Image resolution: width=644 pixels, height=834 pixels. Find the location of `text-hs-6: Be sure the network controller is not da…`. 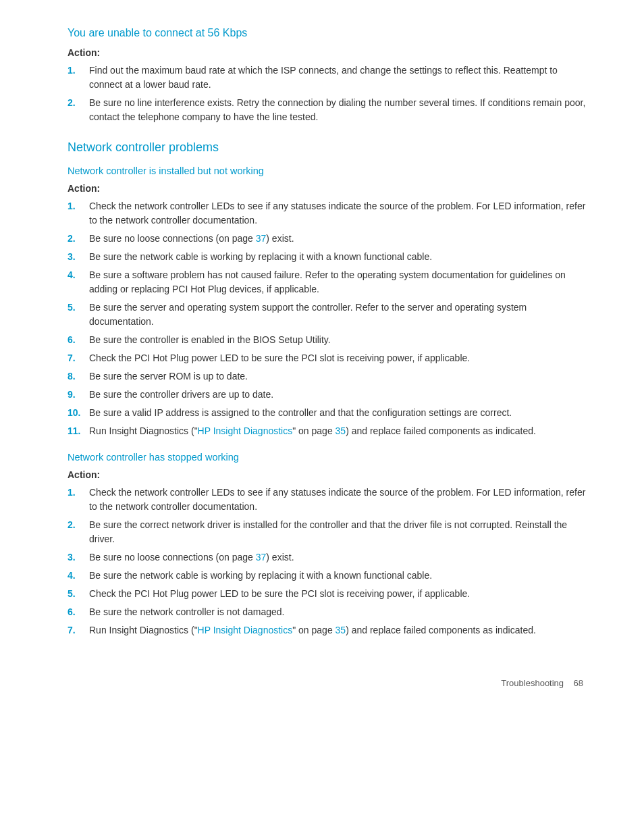

text-hs-6: Be sure the network controller is not da… is located at coordinates (340, 612).